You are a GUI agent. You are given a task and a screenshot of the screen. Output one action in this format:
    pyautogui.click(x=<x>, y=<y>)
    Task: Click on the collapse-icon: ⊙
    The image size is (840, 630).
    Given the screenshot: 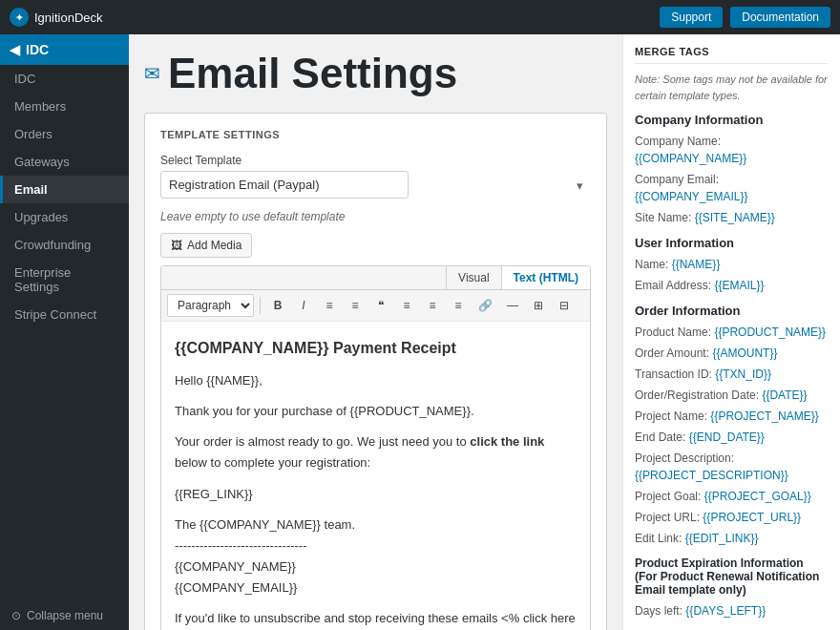 What is the action you would take?
    pyautogui.click(x=16, y=616)
    